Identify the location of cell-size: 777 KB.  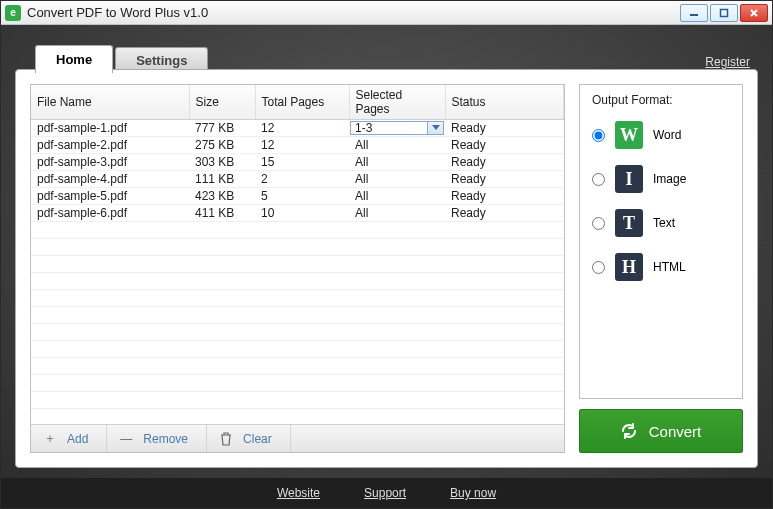
(222, 128).